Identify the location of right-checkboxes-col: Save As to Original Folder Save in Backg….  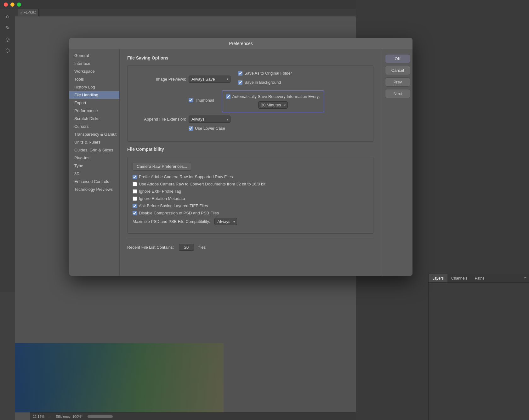
(265, 79).